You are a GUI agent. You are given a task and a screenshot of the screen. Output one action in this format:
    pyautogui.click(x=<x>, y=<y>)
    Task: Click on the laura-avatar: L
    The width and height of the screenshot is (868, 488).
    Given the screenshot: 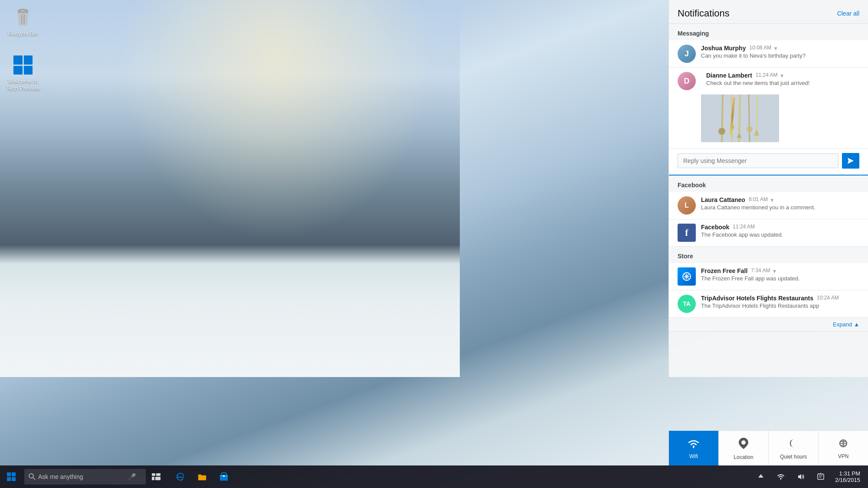 What is the action you would take?
    pyautogui.click(x=687, y=205)
    